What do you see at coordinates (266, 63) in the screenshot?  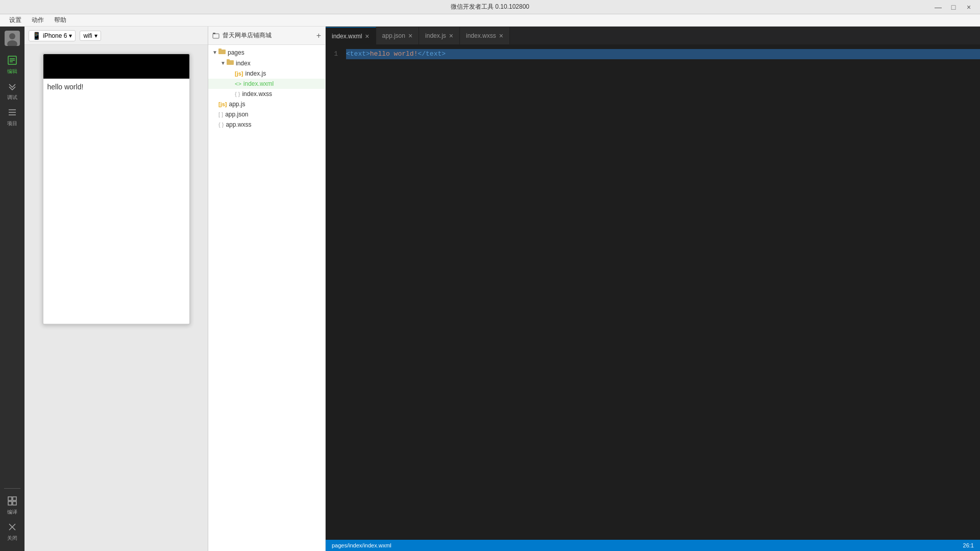 I see `tree-item-index-folder: ▼ index` at bounding box center [266, 63].